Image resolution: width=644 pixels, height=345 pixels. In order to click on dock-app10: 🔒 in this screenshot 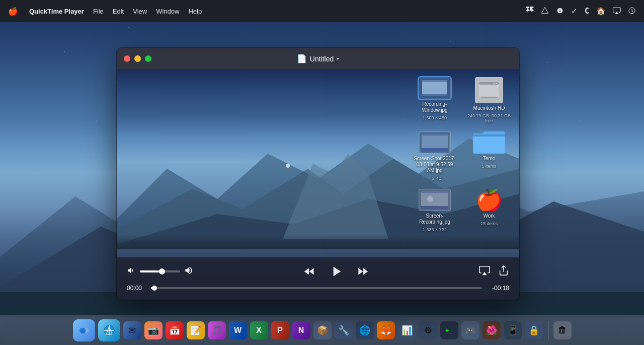, I will do `click(534, 330)`.